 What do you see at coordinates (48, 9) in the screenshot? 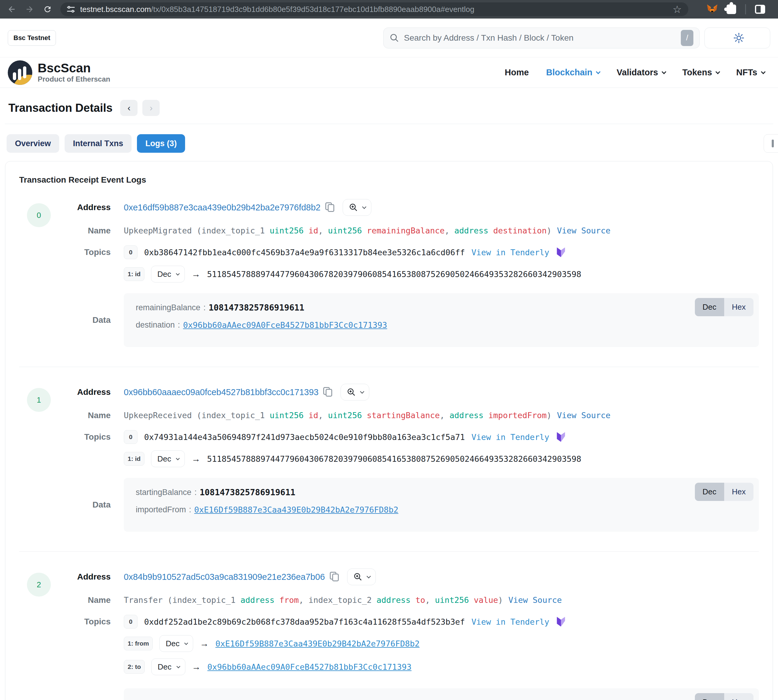
I see `browser-reload-icon` at bounding box center [48, 9].